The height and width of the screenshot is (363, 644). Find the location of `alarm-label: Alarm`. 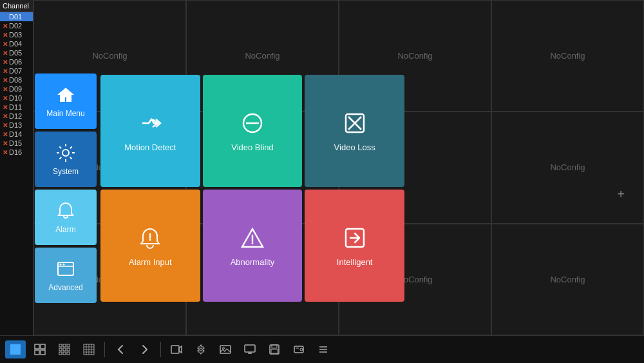

alarm-label: Alarm is located at coordinates (66, 230).